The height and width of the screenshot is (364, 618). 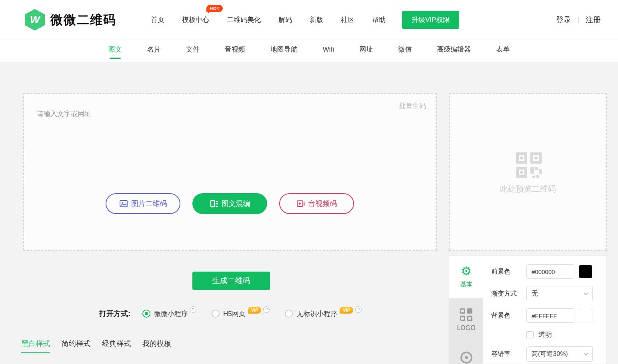 What do you see at coordinates (466, 315) in the screenshot?
I see `logo-grid-icon` at bounding box center [466, 315].